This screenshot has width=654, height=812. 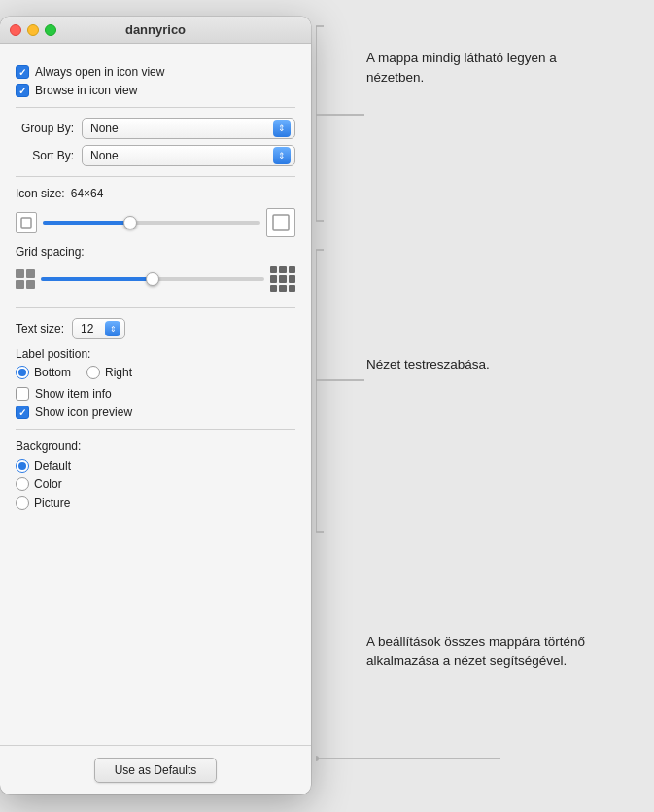 I want to click on annotation-1: A mappa mindig látható legyen a nézetben…, so click(x=464, y=68).